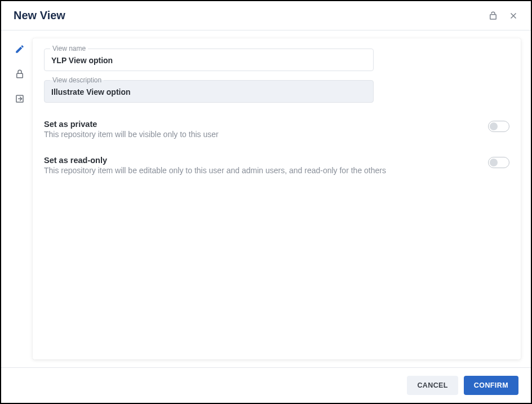 This screenshot has height=404, width=532. I want to click on readonly-setting: Set as read-only This repository item wi…, so click(277, 165).